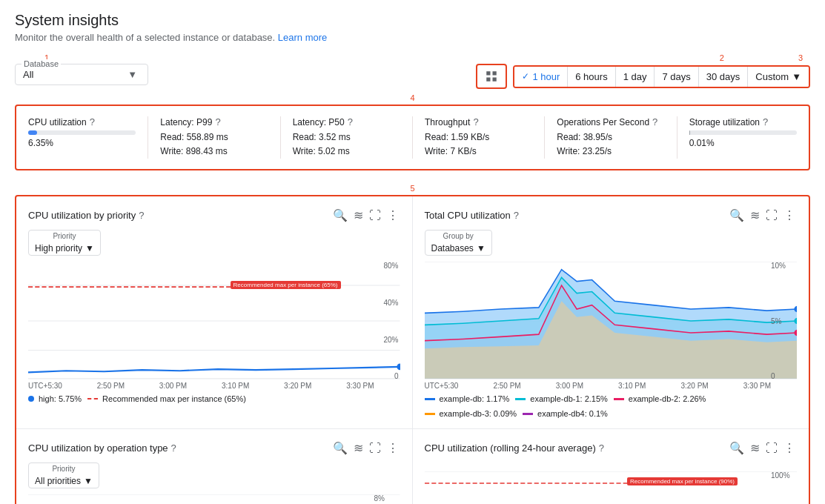  What do you see at coordinates (88, 481) in the screenshot?
I see `operation-dropdown-icon: ▼` at bounding box center [88, 481].